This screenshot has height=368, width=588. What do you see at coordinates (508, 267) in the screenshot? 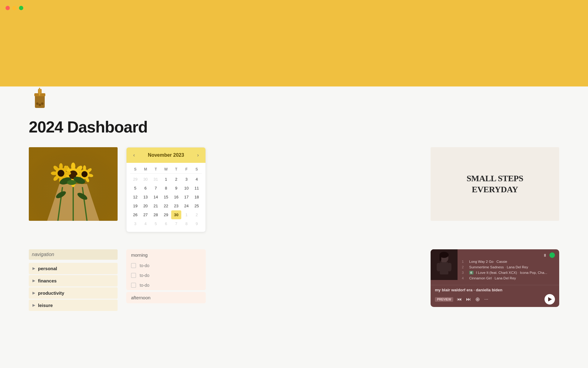
I see `music-tracks: ⏸ 1 Long Way 2 Go · Cassie` at bounding box center [508, 267].